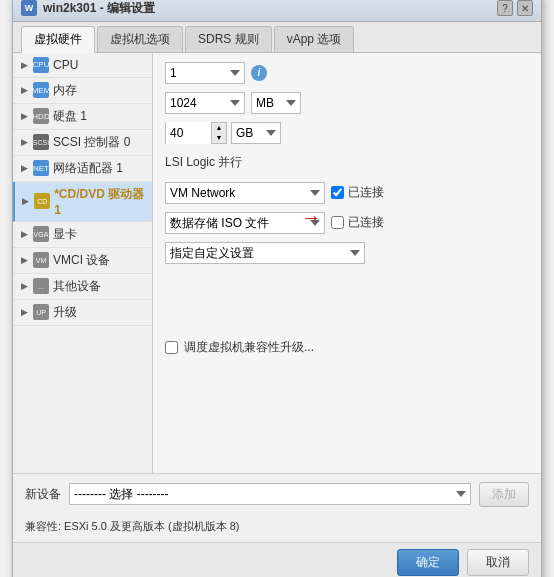  What do you see at coordinates (219, 128) in the screenshot?
I see `hdd-increment-button: ▲` at bounding box center [219, 128].